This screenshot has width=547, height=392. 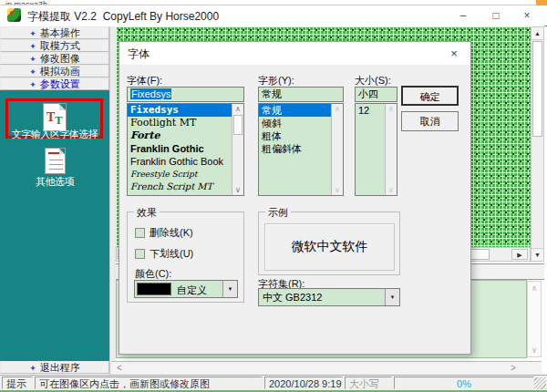 I want to click on panel-vertical-scrollbar: ∧ ∨, so click(x=534, y=319).